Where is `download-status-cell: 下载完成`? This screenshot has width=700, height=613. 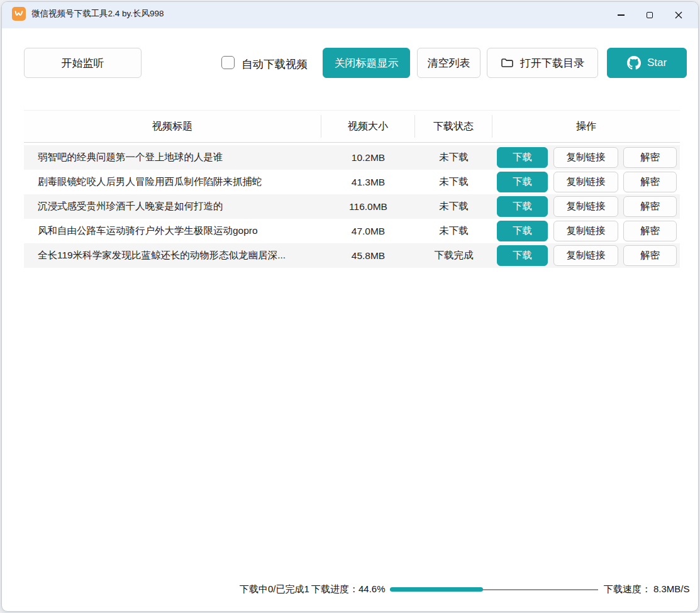
download-status-cell: 下载完成 is located at coordinates (454, 255).